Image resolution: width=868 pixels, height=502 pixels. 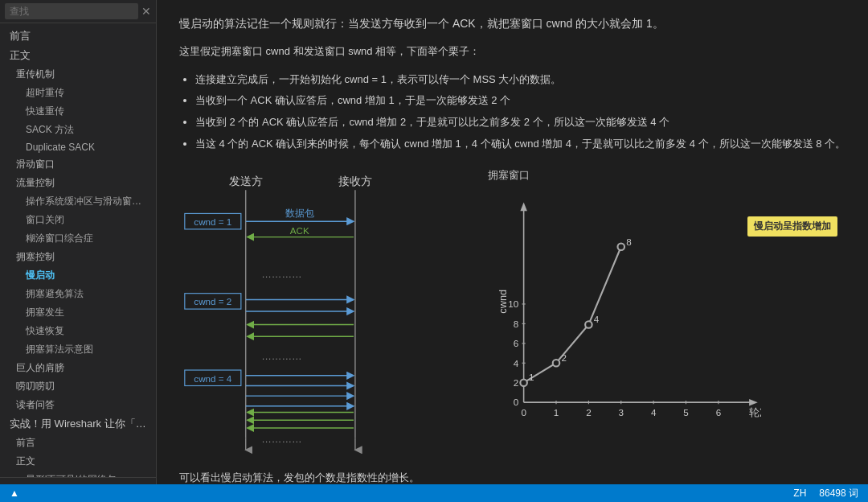 I want to click on sub-text: 这里假定拥塞窗口 cwnd 和发送窗口 swnd 相等，下面举个栗子：, so click(x=513, y=51).